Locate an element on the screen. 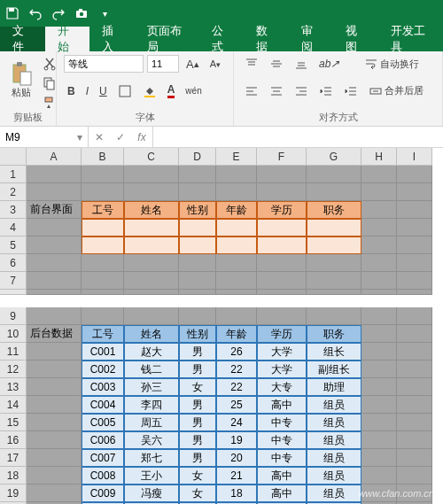 The height and width of the screenshot is (504, 443). row-header: 17 is located at coordinates (13, 458).